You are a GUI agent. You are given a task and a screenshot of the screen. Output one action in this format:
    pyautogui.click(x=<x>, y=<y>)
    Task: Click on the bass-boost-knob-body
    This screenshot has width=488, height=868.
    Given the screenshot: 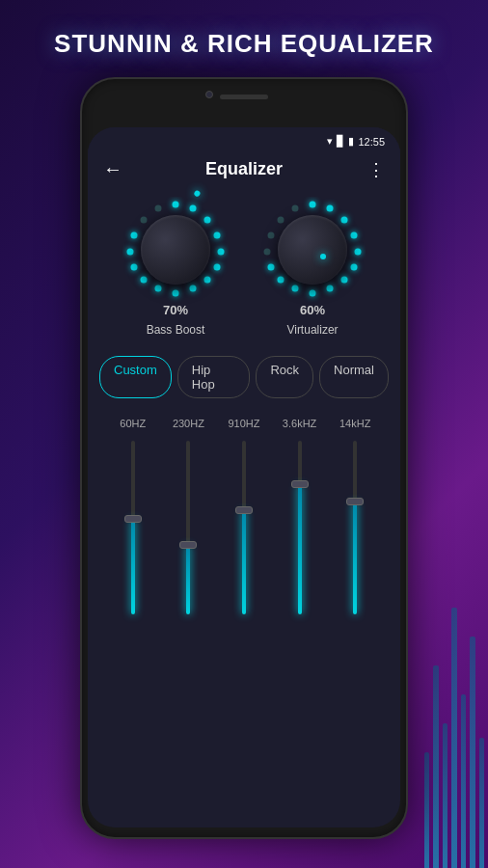 What is the action you would take?
    pyautogui.click(x=176, y=250)
    